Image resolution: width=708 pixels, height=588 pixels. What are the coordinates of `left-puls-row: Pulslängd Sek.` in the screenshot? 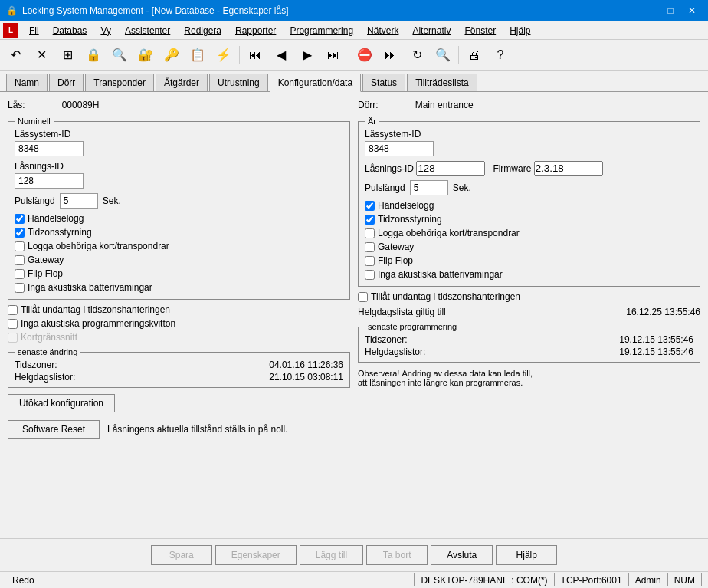 It's located at (179, 201).